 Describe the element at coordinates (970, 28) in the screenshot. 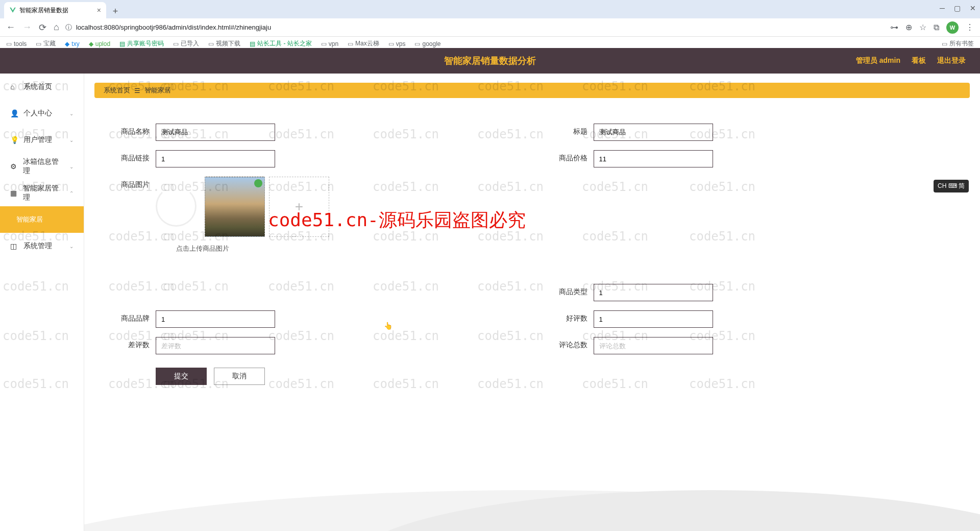

I see `menu-icon: ⋮` at that location.